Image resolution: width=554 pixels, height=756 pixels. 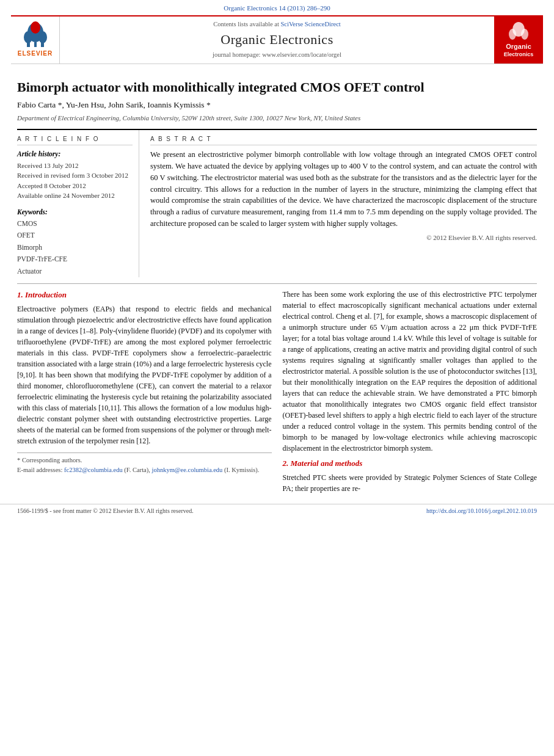 I want to click on bottom-bar: 1566-1199/$ - see front matter © 2012 El…, so click(x=277, y=511).